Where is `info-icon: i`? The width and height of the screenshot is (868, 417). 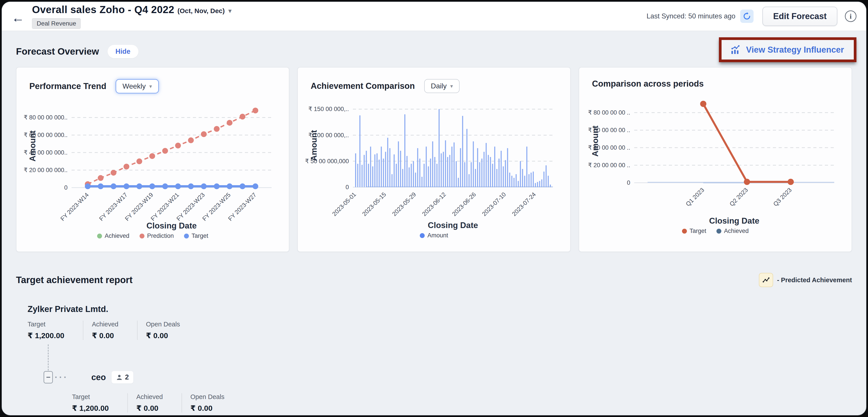 info-icon: i is located at coordinates (850, 16).